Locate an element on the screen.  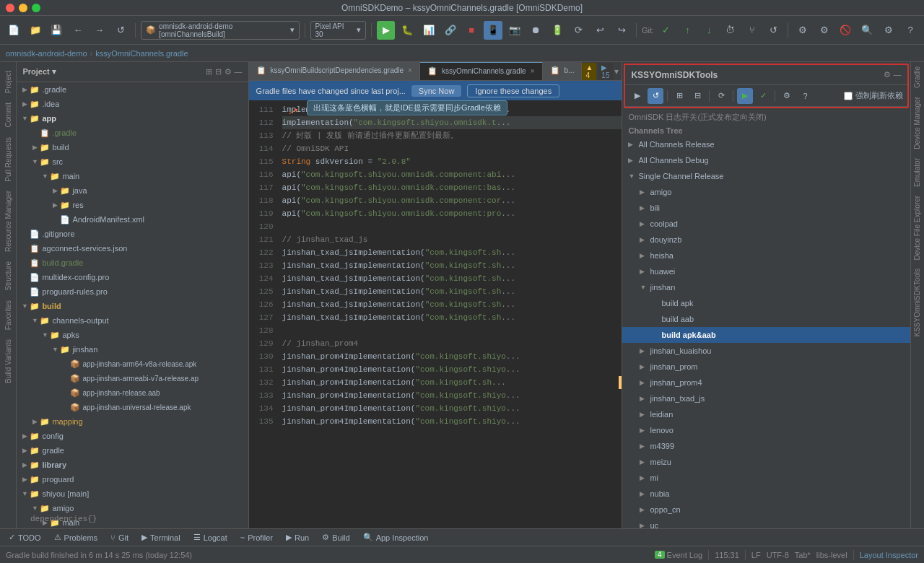
sidebar-device-file-explorer: Device File Explorer is located at coordinates (917, 228).